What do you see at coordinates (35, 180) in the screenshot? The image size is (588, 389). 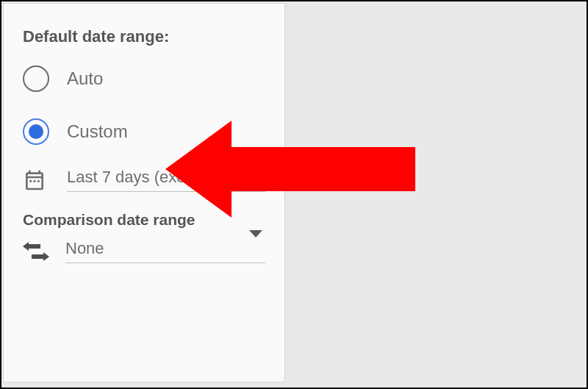 I see `calendar-icon` at bounding box center [35, 180].